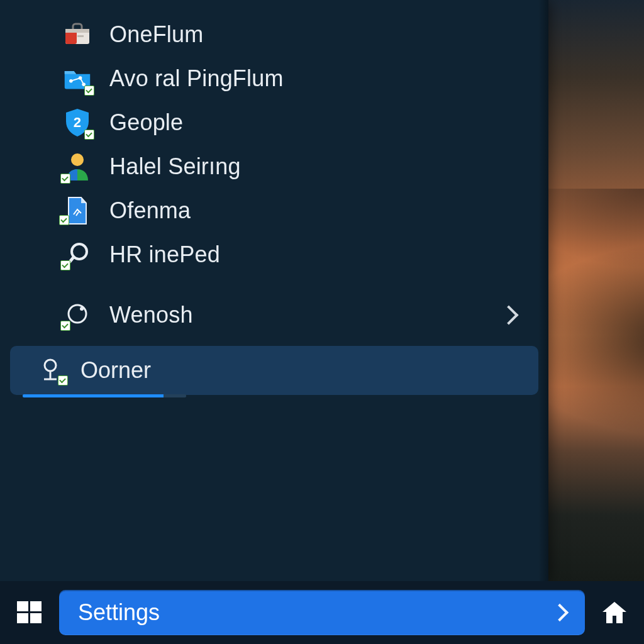 This screenshot has width=644, height=644. I want to click on search-icon, so click(77, 255).